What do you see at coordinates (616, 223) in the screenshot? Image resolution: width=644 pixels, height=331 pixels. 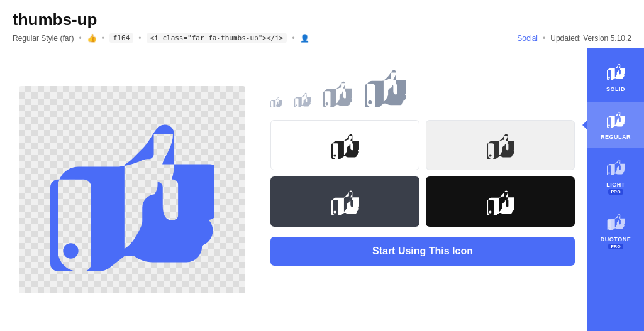 I see `duotone-icon` at bounding box center [616, 223].